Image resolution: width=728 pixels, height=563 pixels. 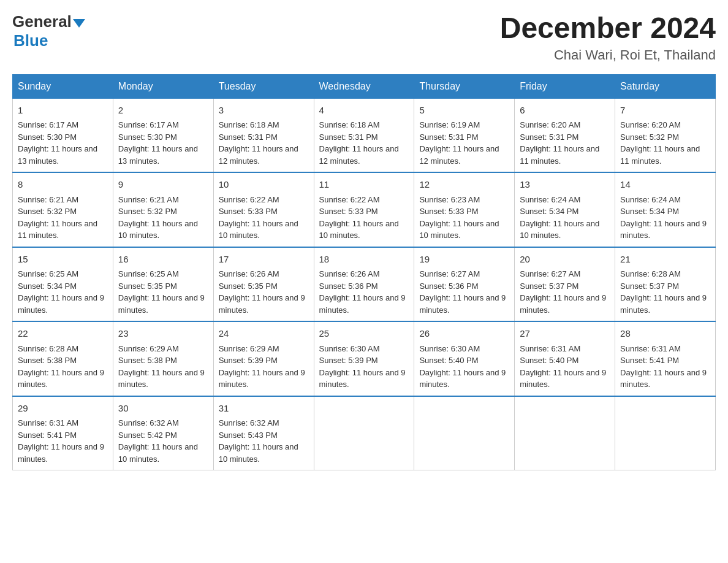 I want to click on calendar-cell: 22 Sunrise: 6:28 AMSunset: 5:38 PMDaylig…, so click(x=63, y=359).